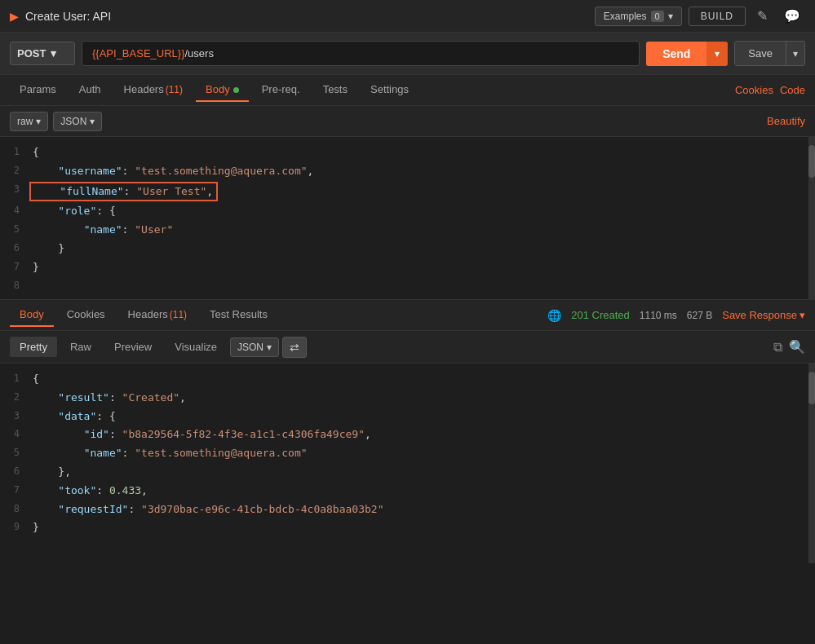 This screenshot has height=644, width=815. I want to click on tab-tests: Tests, so click(335, 90).